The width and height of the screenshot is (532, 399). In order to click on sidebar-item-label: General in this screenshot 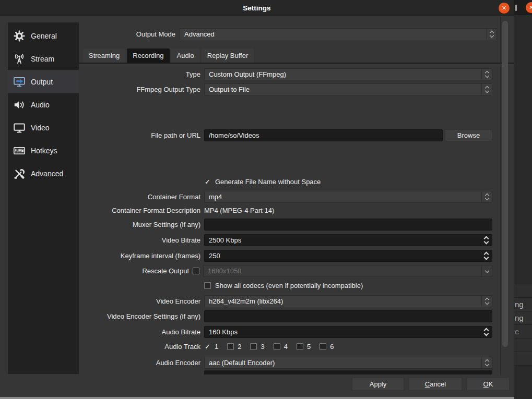, I will do `click(44, 36)`.